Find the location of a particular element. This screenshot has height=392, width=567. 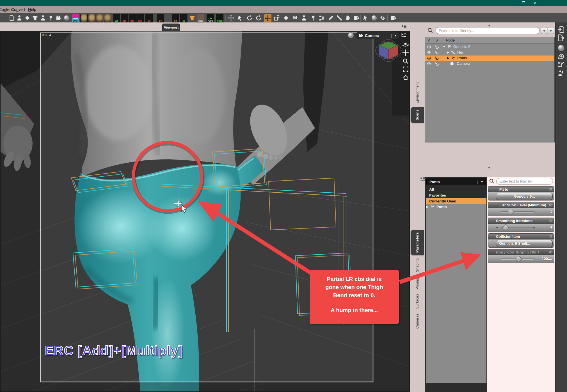

figure-preset-thumbnail-3: G8F is located at coordinates (132, 18).